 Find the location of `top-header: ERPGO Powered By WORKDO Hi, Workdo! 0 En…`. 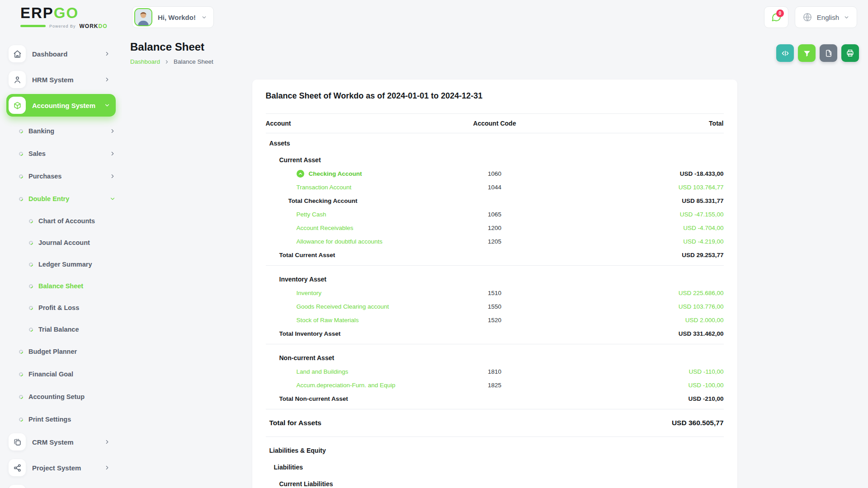

top-header: ERPGO Powered By WORKDO Hi, Workdo! 0 En… is located at coordinates (434, 17).